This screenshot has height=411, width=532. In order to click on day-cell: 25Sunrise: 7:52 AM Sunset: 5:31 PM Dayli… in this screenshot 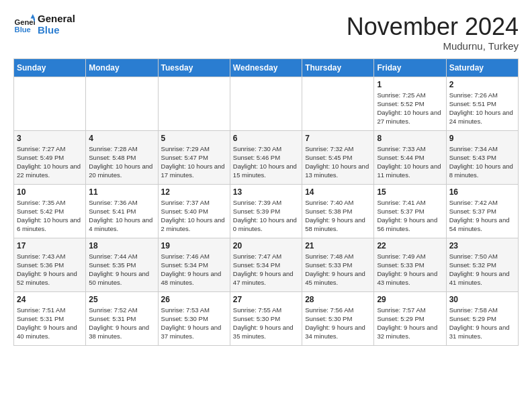, I will do `click(122, 318)`.